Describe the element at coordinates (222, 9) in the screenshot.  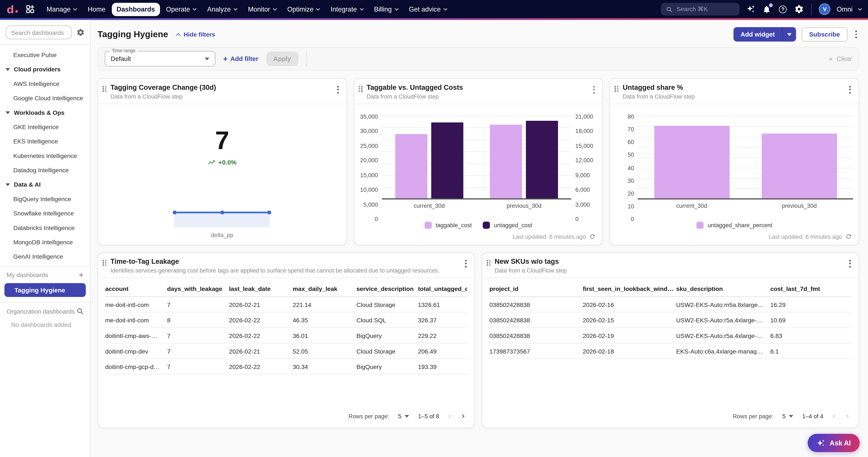
I see `nav-item-analyze: Analyze` at that location.